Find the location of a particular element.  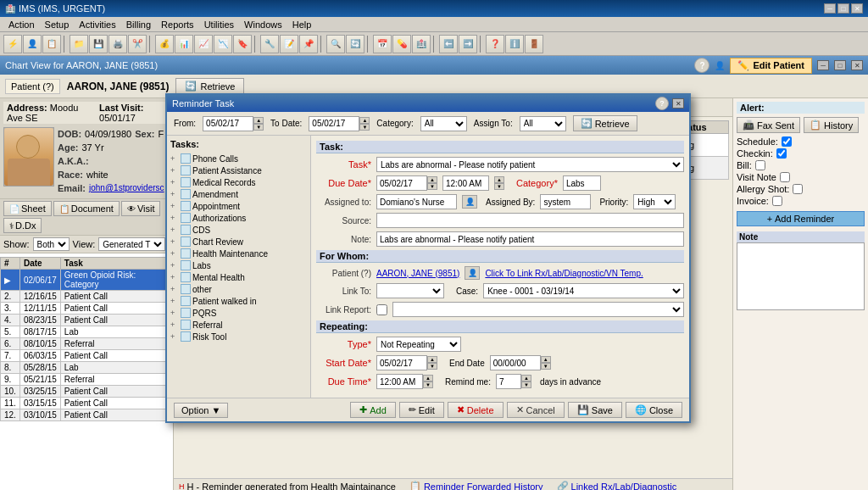

tree-item: +Referral is located at coordinates (239, 325).